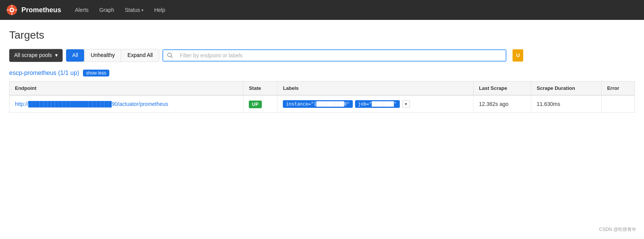 This screenshot has height=239, width=644. Describe the element at coordinates (375, 104) in the screenshot. I see `cell-labels: instance="1██████████0" job="████████" ▾` at that location.